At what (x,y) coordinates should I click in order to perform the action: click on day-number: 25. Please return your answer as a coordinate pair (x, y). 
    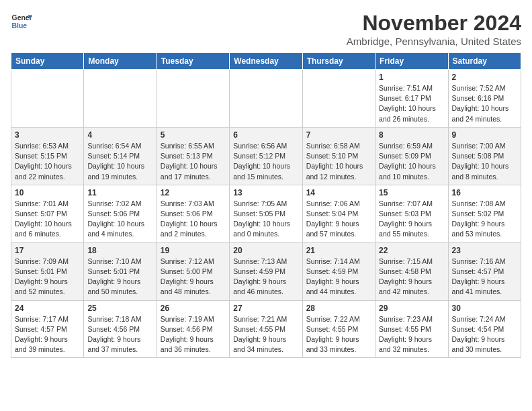
    Looking at the image, I should click on (120, 308).